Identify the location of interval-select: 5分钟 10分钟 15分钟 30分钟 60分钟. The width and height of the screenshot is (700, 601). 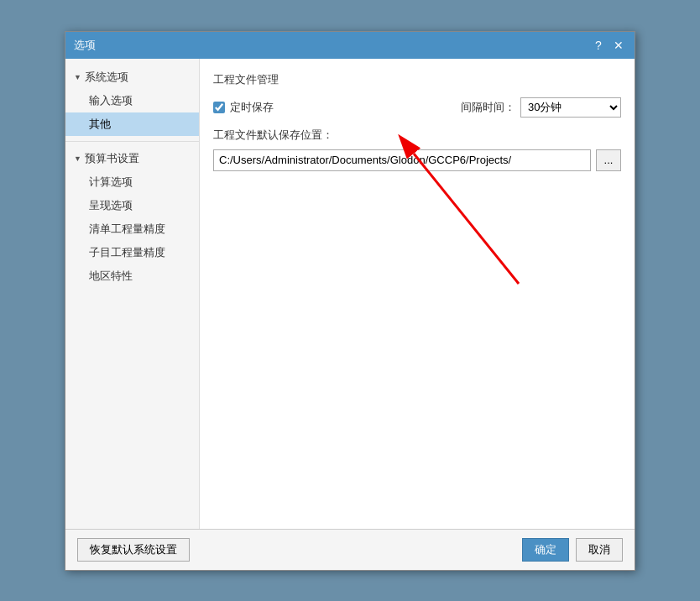
(571, 107).